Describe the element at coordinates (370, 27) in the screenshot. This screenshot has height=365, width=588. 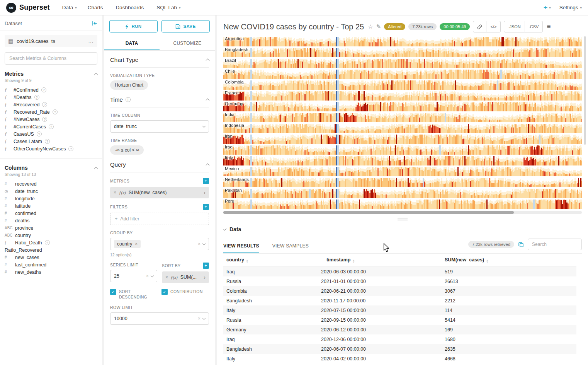
I see `favorite-star-icon: ☆` at that location.